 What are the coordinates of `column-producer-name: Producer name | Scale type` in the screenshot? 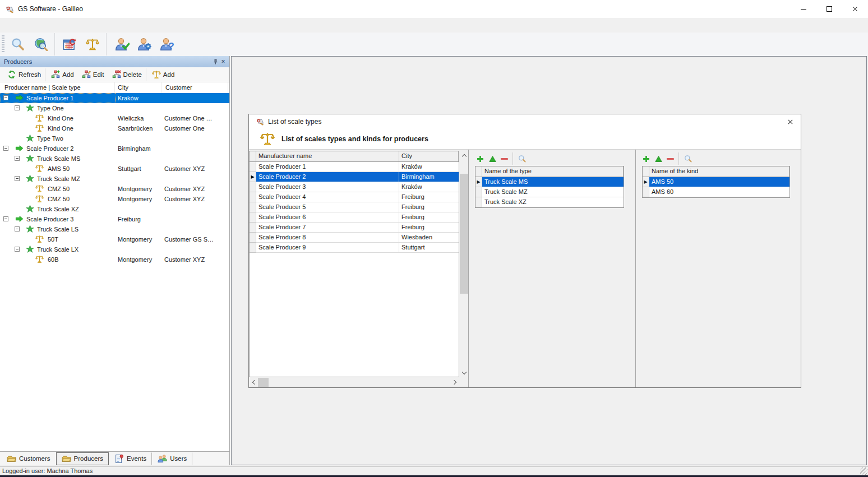 It's located at (57, 87).